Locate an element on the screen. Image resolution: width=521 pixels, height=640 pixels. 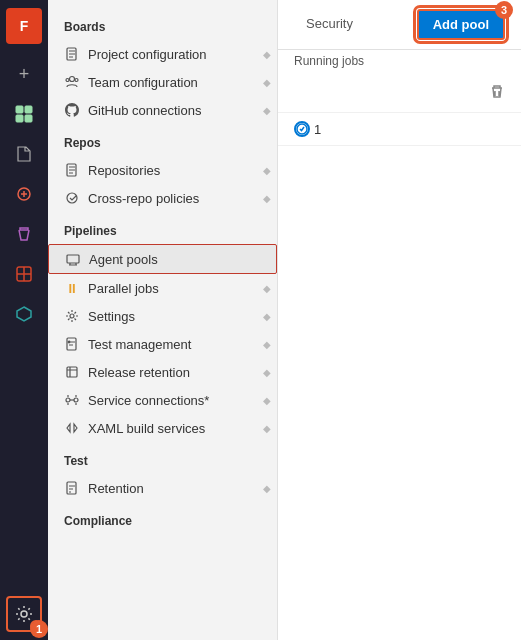
nav-item-label: Retention is located at coordinates (116, 488).